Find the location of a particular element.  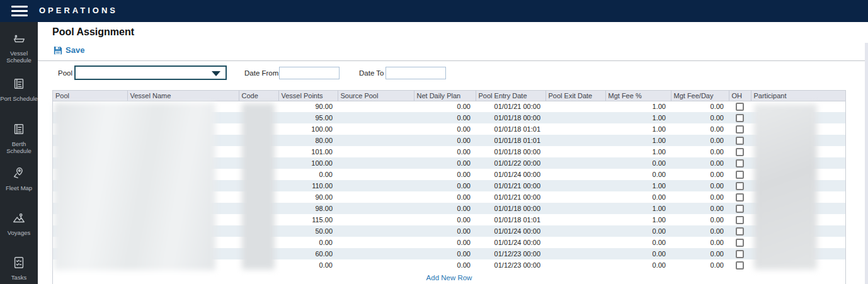

column-header-vessel-points: Vessel Points is located at coordinates (308, 96).